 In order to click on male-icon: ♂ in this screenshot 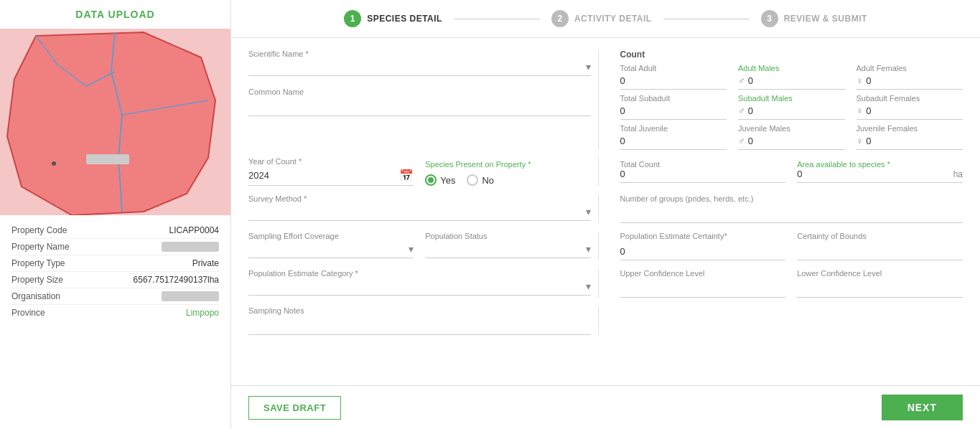, I will do `click(742, 80)`.